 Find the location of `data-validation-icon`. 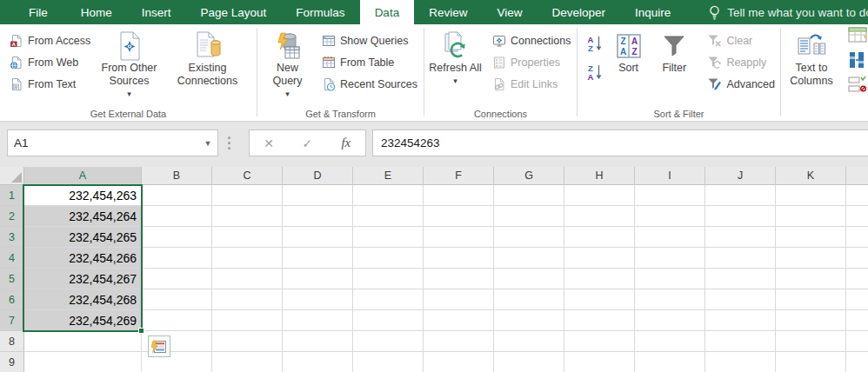

data-validation-icon is located at coordinates (858, 84).